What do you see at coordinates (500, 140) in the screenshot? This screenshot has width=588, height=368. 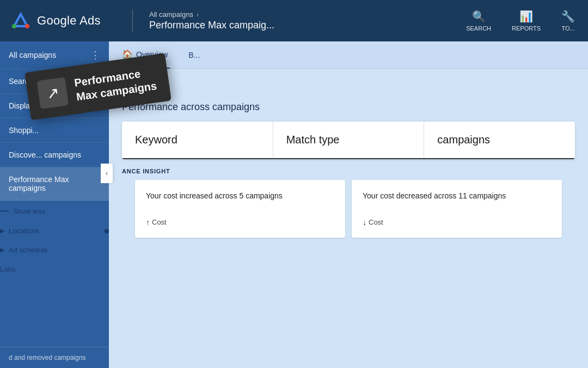 I see `column-campaigns: campaigns` at bounding box center [500, 140].